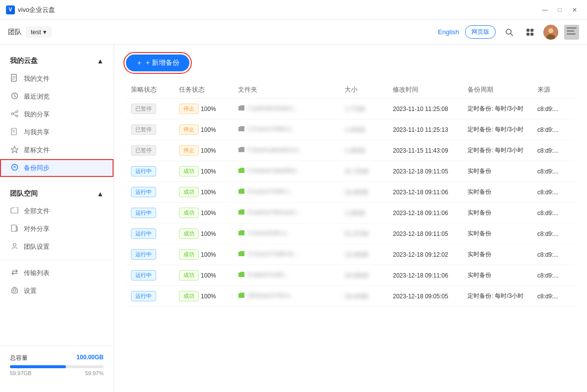 The height and width of the screenshot is (392, 587). Describe the element at coordinates (57, 150) in the screenshot. I see `sidebar-item-starred: 星标文件` at that location.